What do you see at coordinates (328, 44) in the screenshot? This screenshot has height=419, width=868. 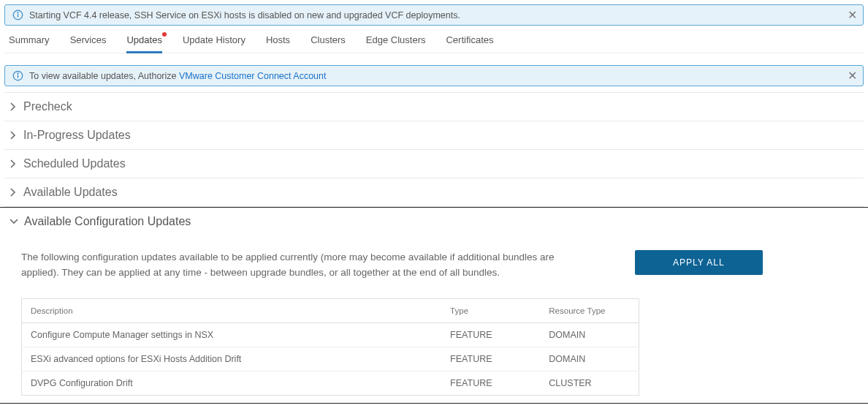 I see `tab-clusters: Clusters` at bounding box center [328, 44].